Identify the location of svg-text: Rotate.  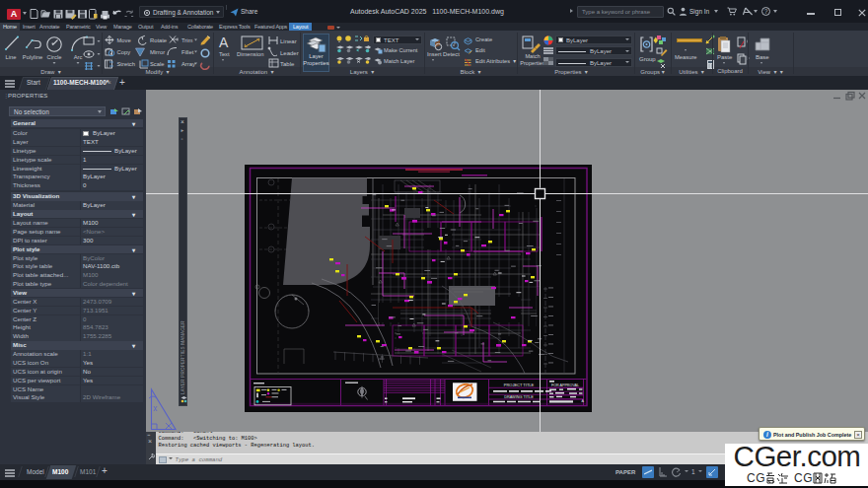
(158, 40).